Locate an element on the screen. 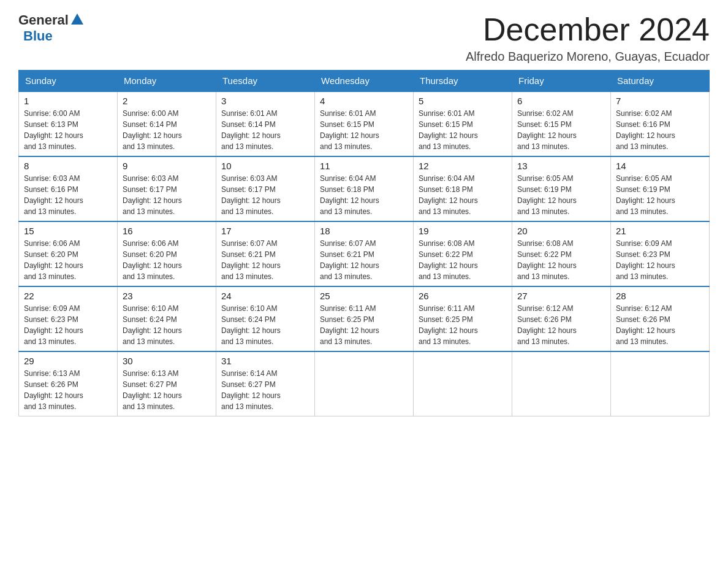  day-number: 11 is located at coordinates (364, 166).